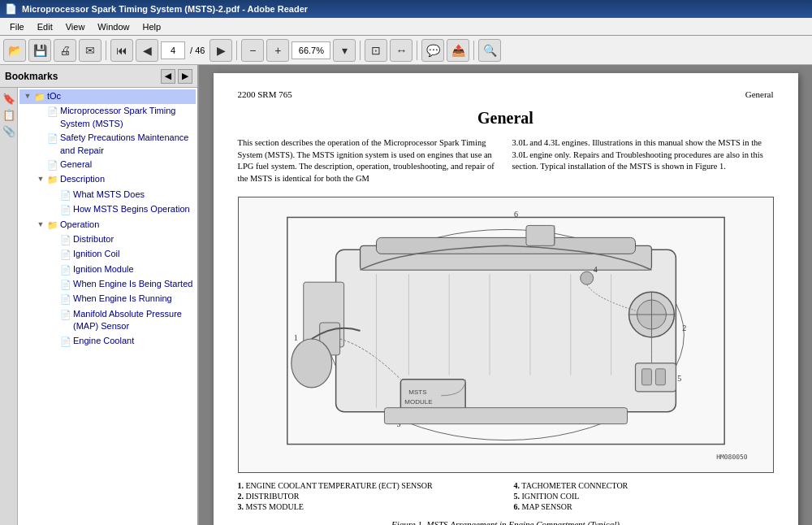 This screenshot has height=525, width=812. What do you see at coordinates (40, 50) in the screenshot?
I see `tb-save-button: 💾` at bounding box center [40, 50].